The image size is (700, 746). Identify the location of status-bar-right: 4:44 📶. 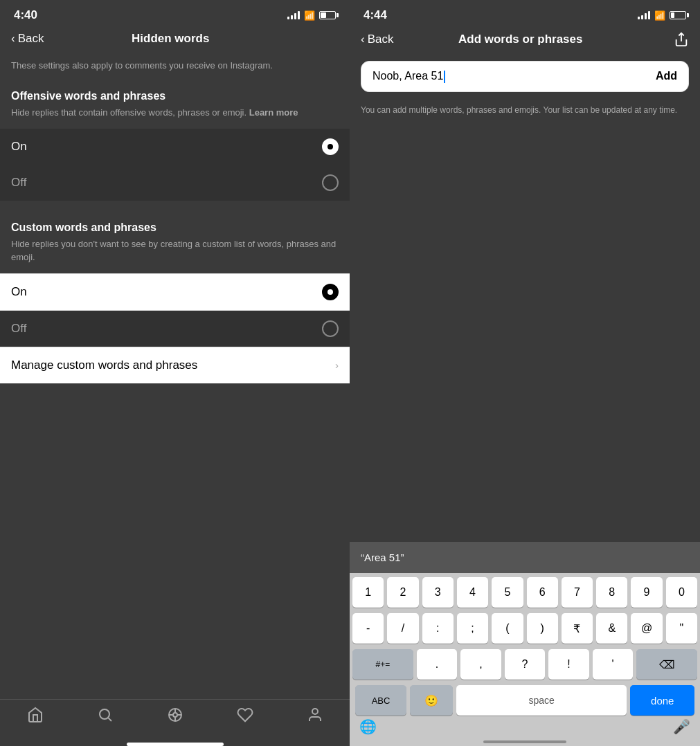
(525, 14).